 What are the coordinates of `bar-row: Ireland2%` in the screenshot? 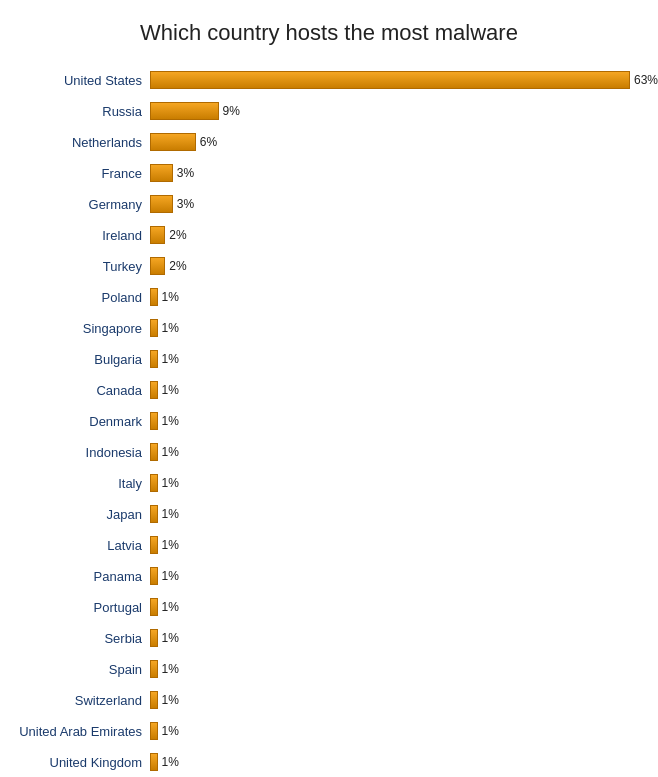 It's located at (329, 235).